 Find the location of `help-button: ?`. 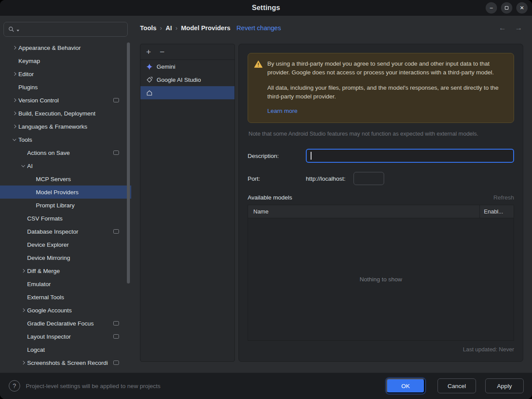

help-button: ? is located at coordinates (14, 386).